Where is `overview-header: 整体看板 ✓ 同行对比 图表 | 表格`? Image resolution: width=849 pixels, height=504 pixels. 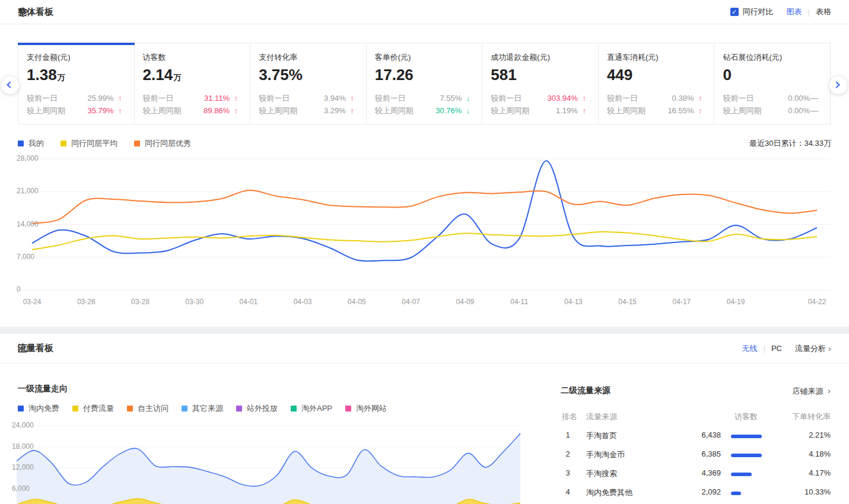
overview-header: 整体看板 ✓ 同行对比 图表 | 表格 is located at coordinates (425, 12).